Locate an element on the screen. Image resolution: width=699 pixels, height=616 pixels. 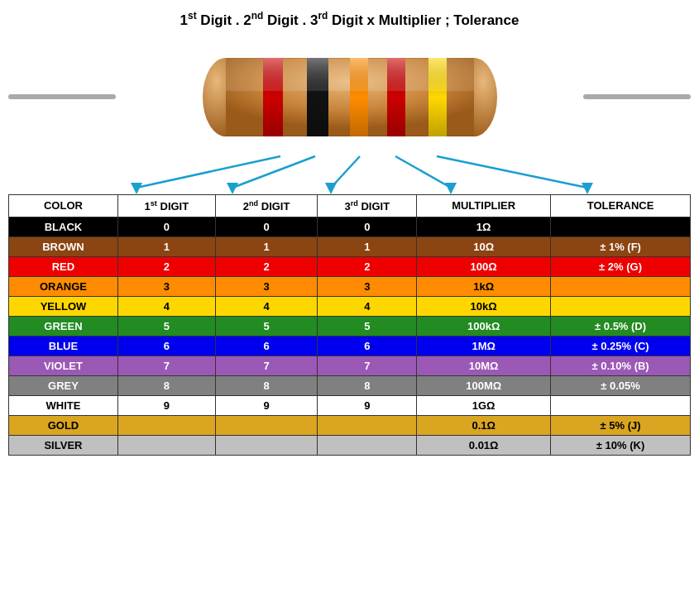
table-cell: 10Ω is located at coordinates (484, 246).